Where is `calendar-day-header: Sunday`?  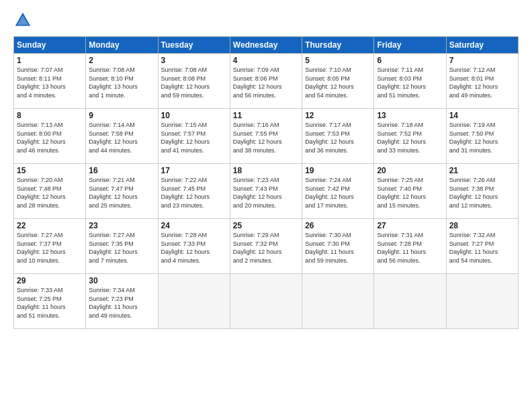 calendar-day-header: Sunday is located at coordinates (50, 46).